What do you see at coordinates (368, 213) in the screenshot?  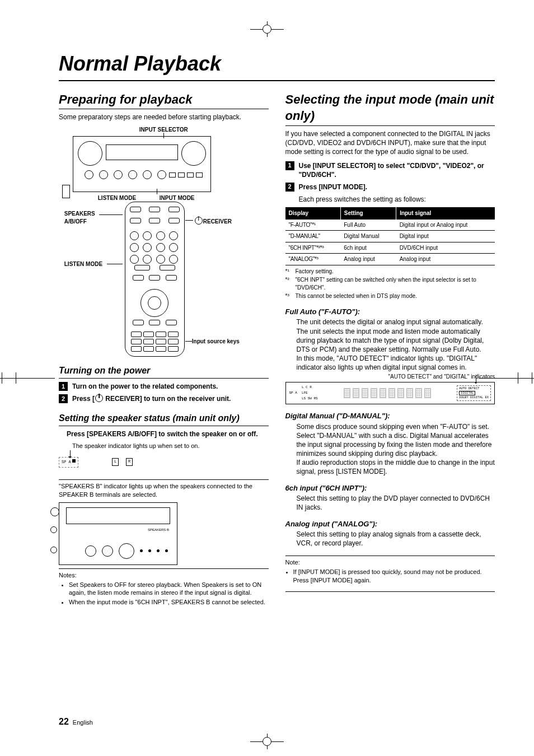 I see `th-setting: Setting` at bounding box center [368, 213].